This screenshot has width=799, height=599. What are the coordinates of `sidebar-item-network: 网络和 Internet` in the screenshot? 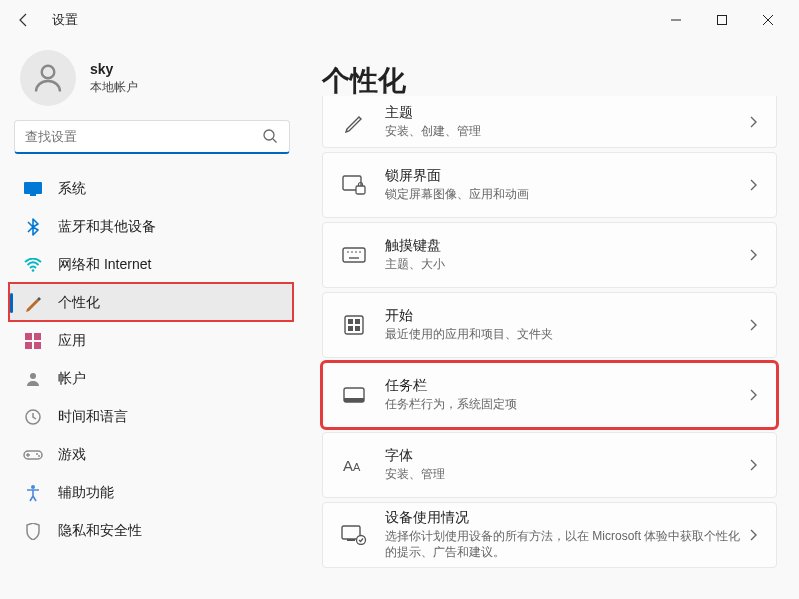 It's located at (152, 265).